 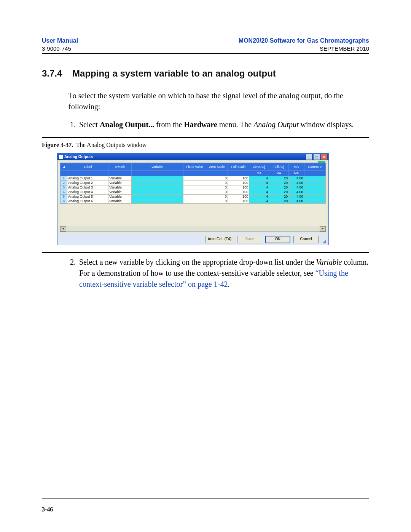 What do you see at coordinates (324, 157) in the screenshot?
I see `close-button: ✕` at bounding box center [324, 157].